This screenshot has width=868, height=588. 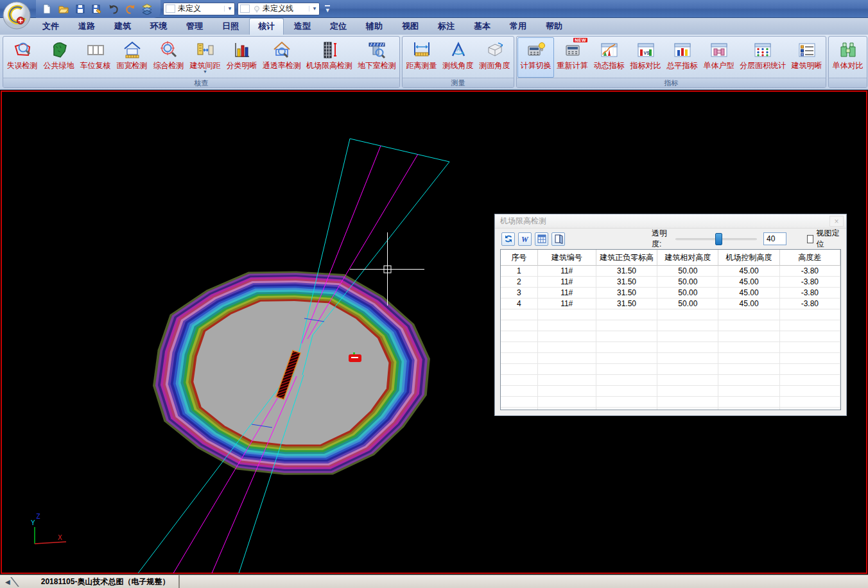 What do you see at coordinates (508, 239) in the screenshot?
I see `refresh-button` at bounding box center [508, 239].